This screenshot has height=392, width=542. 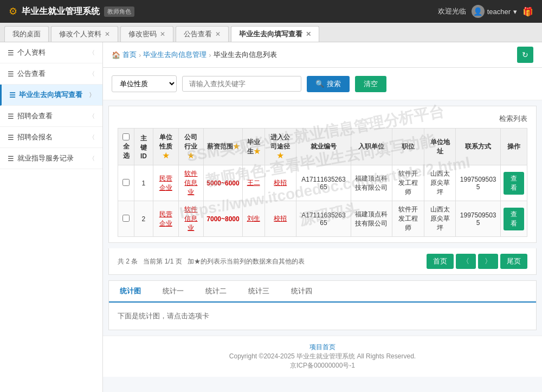 I want to click on sidebar-item-left: ☰ 毕业生去向填写查看, so click(x=46, y=95).